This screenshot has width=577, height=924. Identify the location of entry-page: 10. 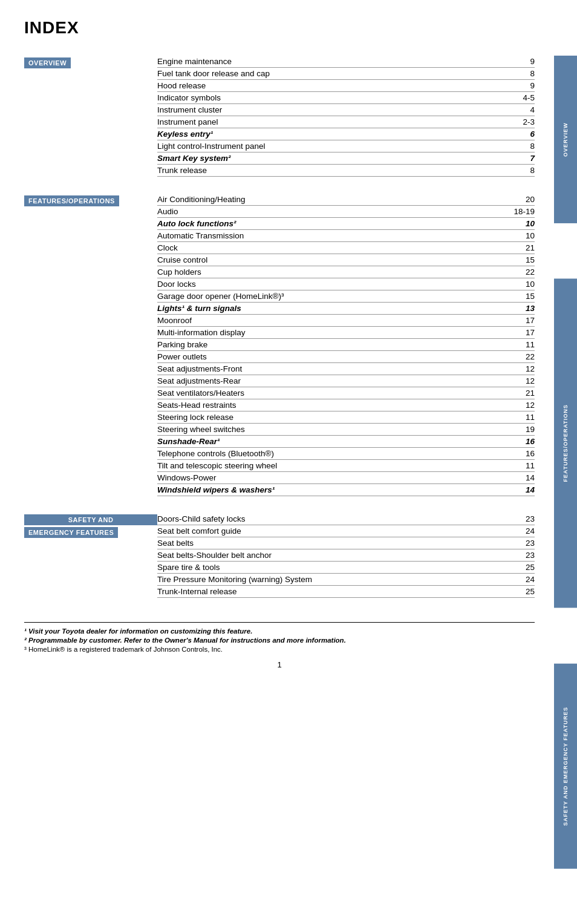
(524, 236).